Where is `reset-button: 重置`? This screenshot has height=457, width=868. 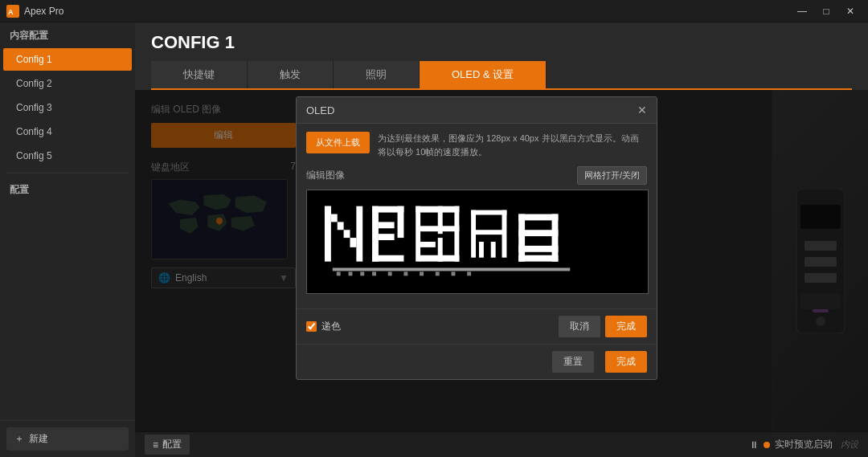
reset-button: 重置 is located at coordinates (573, 361).